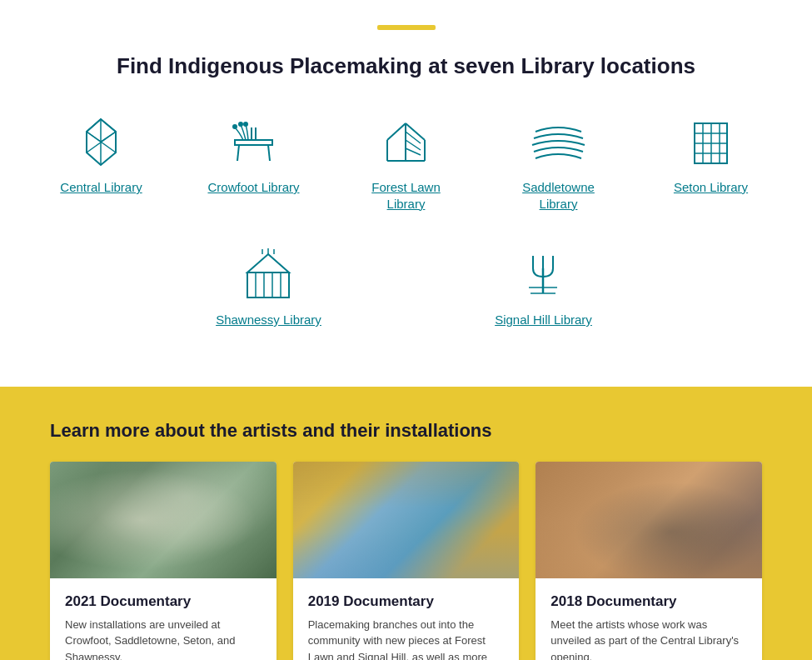 This screenshot has width=812, height=660. Describe the element at coordinates (163, 620) in the screenshot. I see `card-2021-content: 2021 Documentary New installations are u…` at that location.